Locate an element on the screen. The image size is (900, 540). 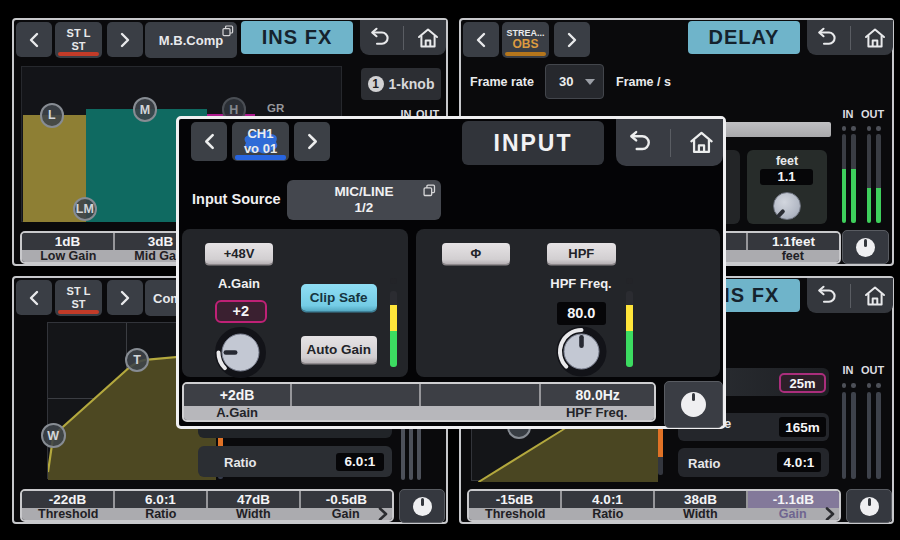
again-label: A.Gain is located at coordinates (239, 284).